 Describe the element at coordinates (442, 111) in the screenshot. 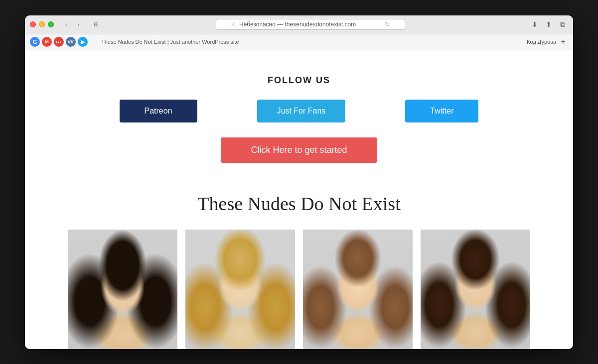

I see `twitter-button: Twitter` at that location.